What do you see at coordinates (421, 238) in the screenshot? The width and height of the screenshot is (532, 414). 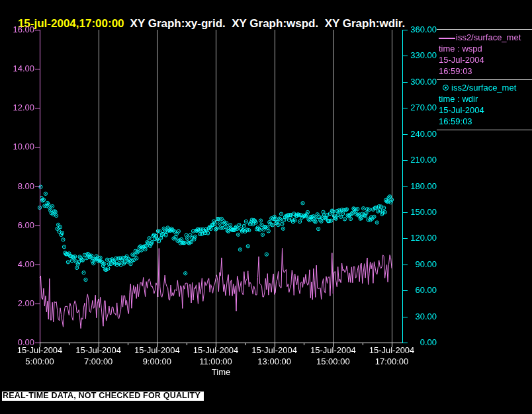 I see `right-axis-tick-label: 120.00` at bounding box center [421, 238].